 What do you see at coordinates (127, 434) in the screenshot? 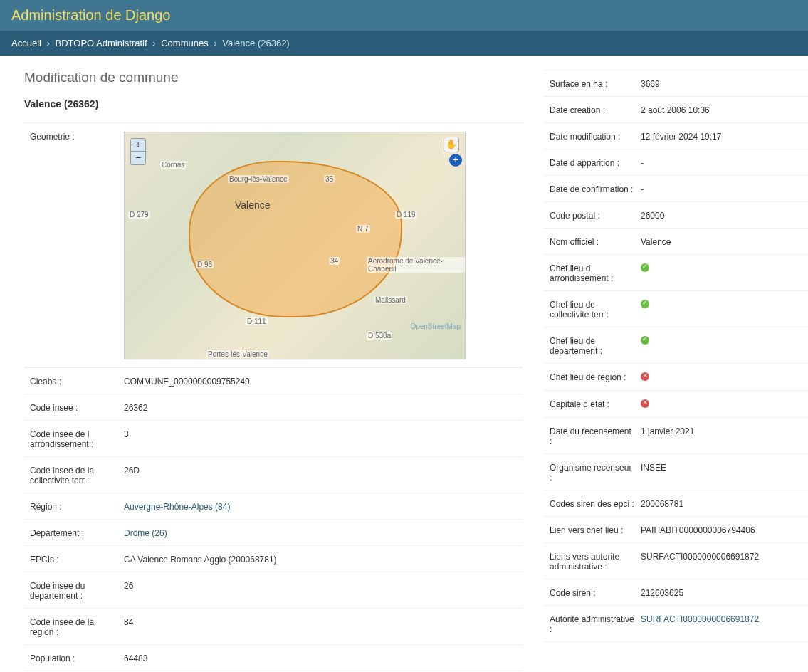
I see `field-value: 3` at bounding box center [127, 434].